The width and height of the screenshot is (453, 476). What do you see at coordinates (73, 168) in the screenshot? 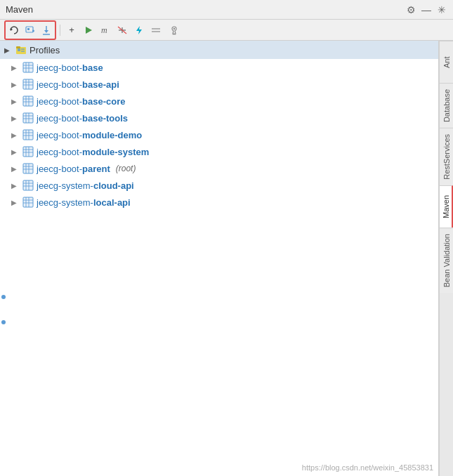
I see `item-name: jeecg-boot-parent` at bounding box center [73, 168].